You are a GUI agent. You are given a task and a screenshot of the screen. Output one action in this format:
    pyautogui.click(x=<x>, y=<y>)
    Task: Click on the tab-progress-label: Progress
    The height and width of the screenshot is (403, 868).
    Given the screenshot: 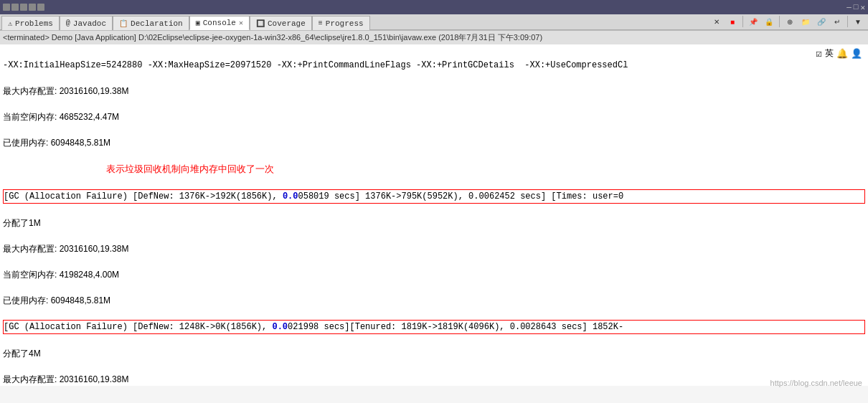 What is the action you would take?
    pyautogui.click(x=344, y=24)
    